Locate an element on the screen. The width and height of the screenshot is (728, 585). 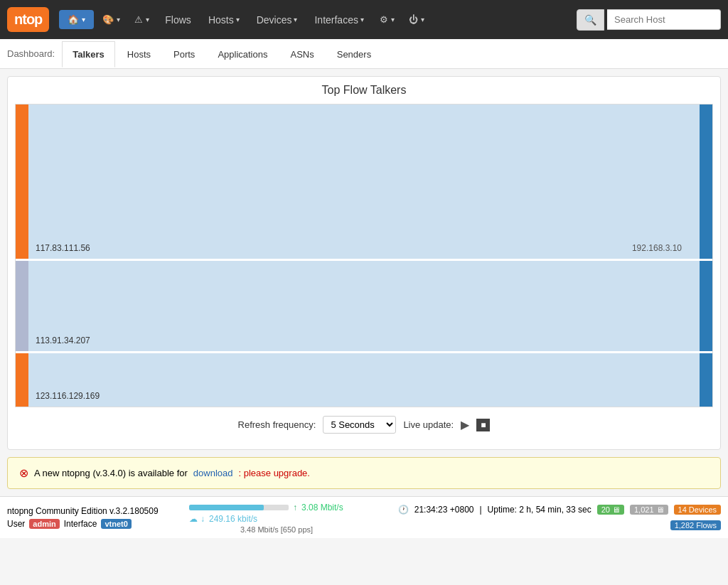
treemap-label-left-1: 117.83.111.56 is located at coordinates (63, 248).